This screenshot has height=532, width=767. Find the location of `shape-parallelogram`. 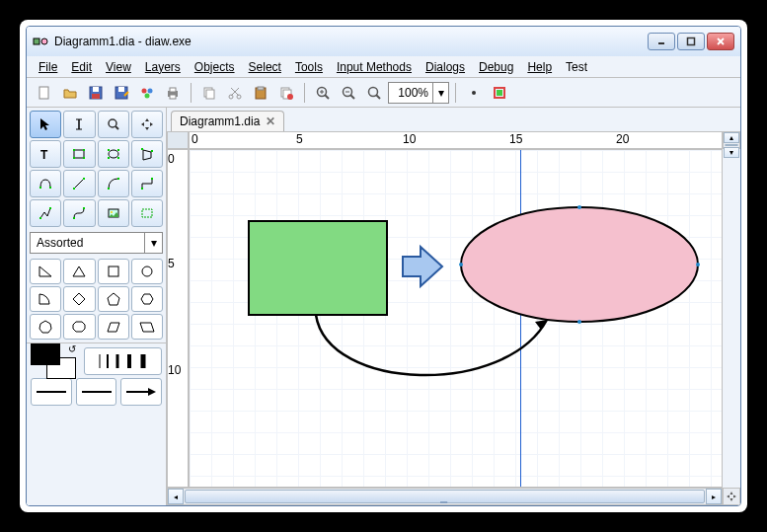

shape-parallelogram is located at coordinates (147, 327).